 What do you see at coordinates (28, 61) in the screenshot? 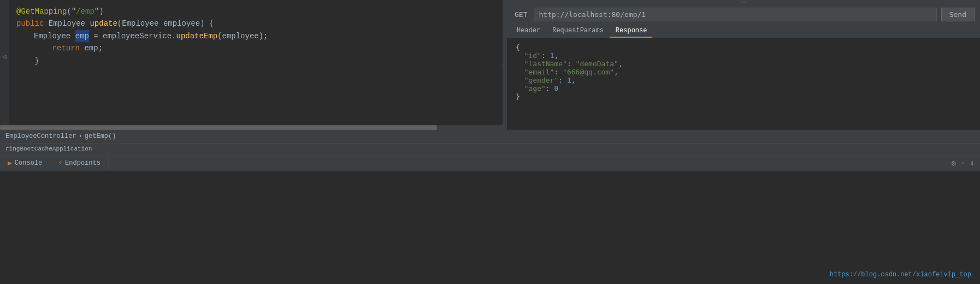
I see `code-closing-brace: }` at bounding box center [28, 61].